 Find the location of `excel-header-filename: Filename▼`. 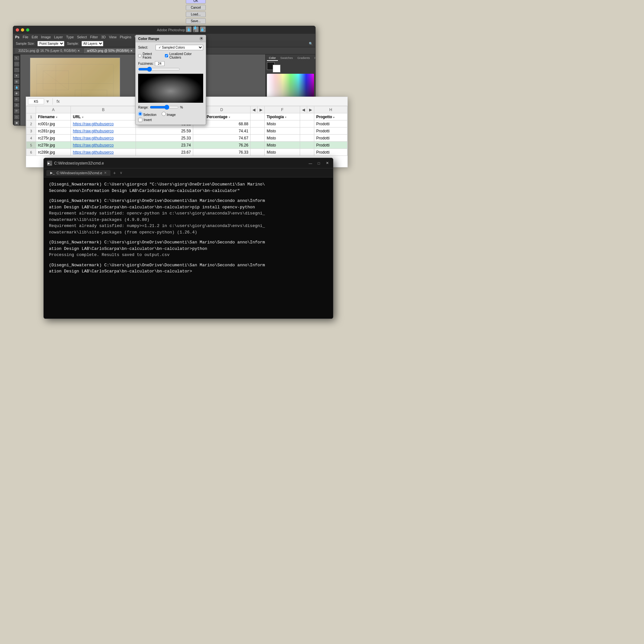

excel-header-filename: Filename▼ is located at coordinates (53, 117).